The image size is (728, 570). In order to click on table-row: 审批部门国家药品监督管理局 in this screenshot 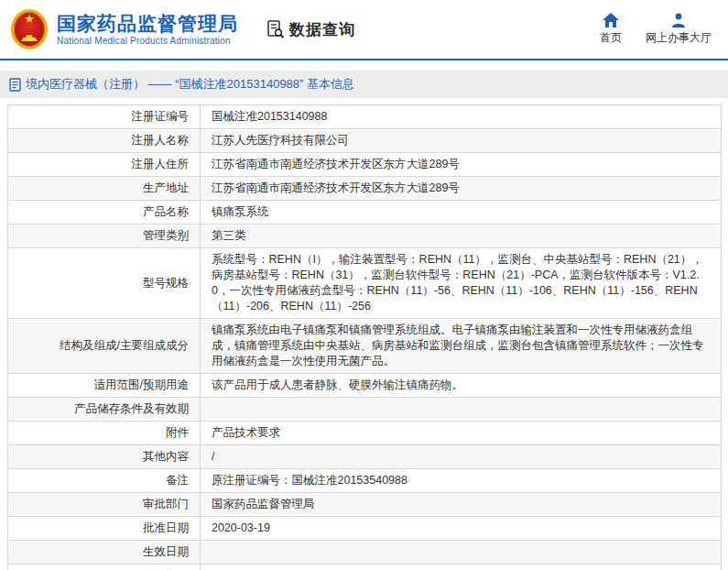, I will do `click(364, 505)`.